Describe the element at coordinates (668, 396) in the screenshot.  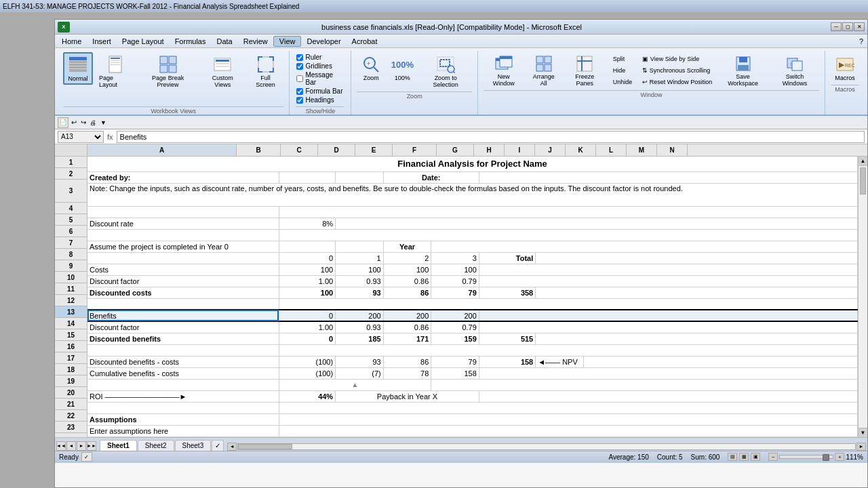
I see `cell-r20-rest` at that location.